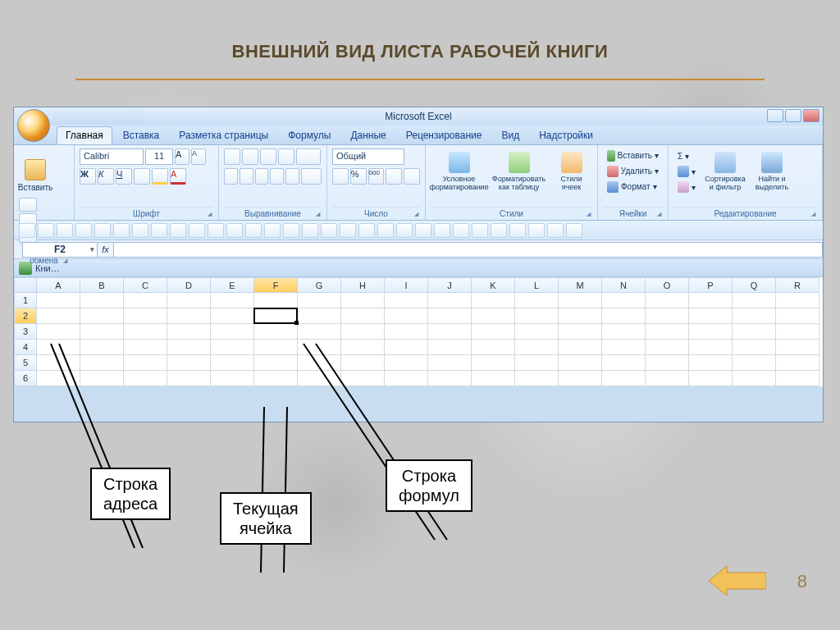 This screenshot has height=630, width=840. Describe the element at coordinates (25, 285) in the screenshot. I see `select-all-corner` at that location.